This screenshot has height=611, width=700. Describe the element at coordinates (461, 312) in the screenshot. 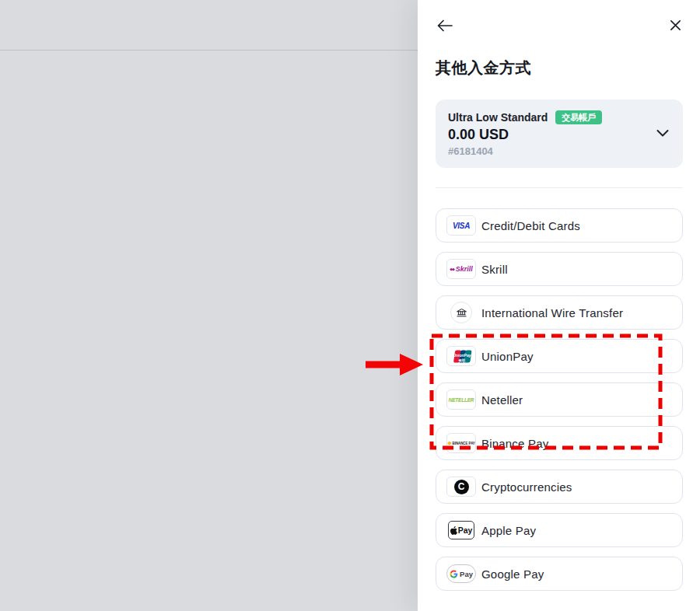

I see `bank-icon` at that location.